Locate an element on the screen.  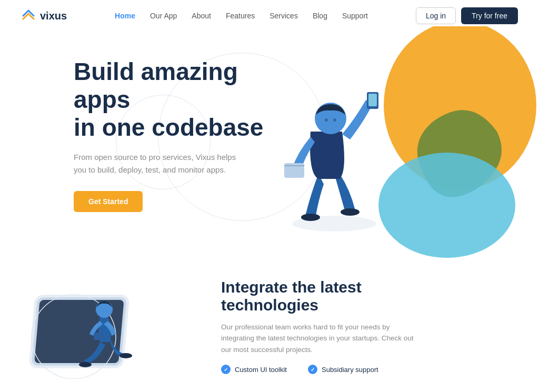
logo-area: vixus is located at coordinates (44, 16).